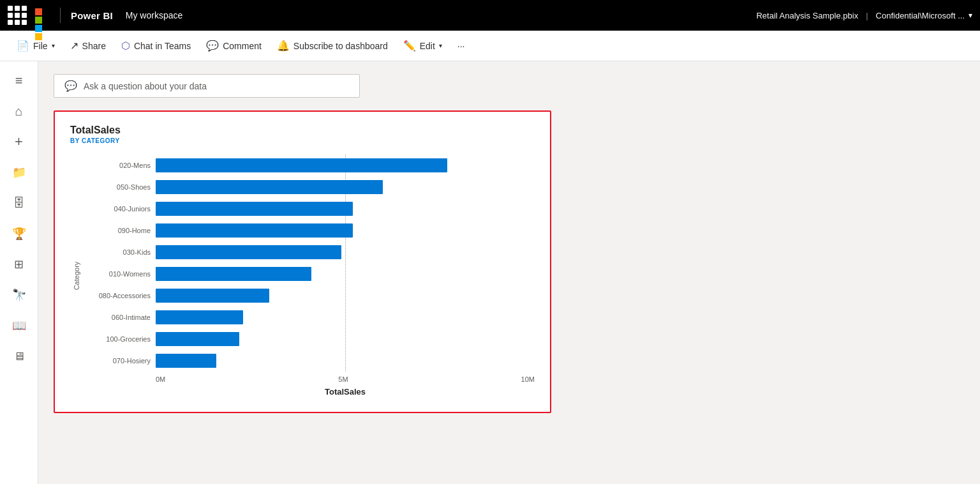  Describe the element at coordinates (345, 379) in the screenshot. I see `x-axis-labels: 0M5M10M` at that location.